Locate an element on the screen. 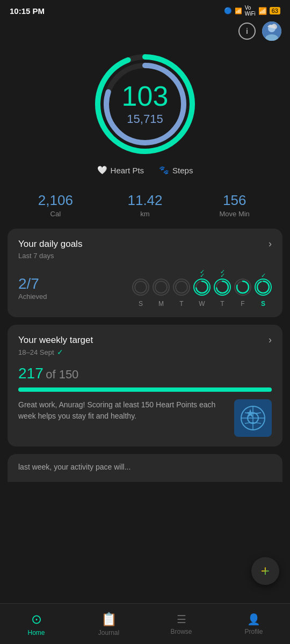 The image size is (290, 644). weekly-target-title: Your weekly target is located at coordinates (56, 340).